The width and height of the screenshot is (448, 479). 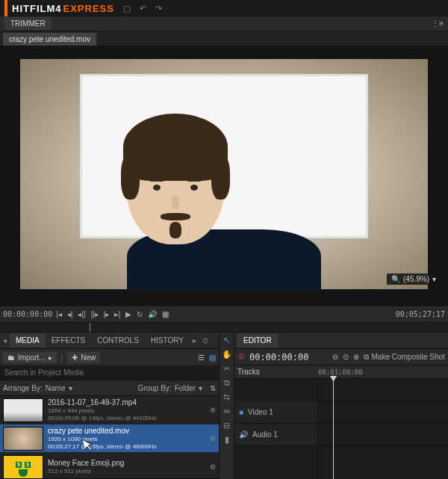 What do you see at coordinates (140, 314) in the screenshot?
I see `loop-icon: ↻` at bounding box center [140, 314].